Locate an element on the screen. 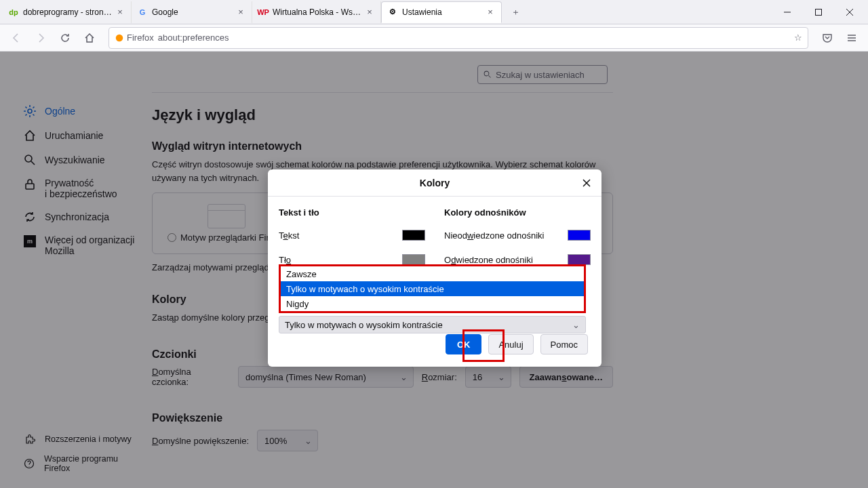 Image resolution: width=868 pixels, height=488 pixels. dialog-close-button is located at coordinates (587, 183).